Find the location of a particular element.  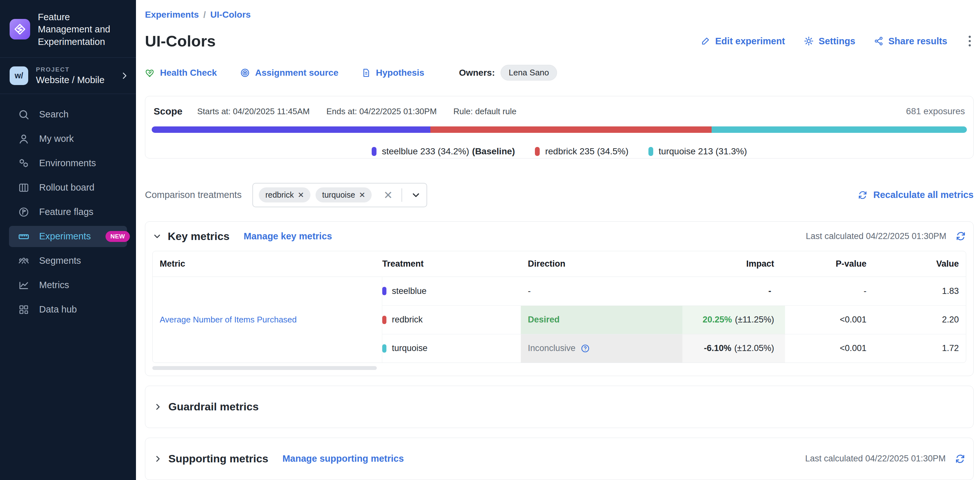

recalculate-all-metrics-button: Recalculate all metrics is located at coordinates (915, 195).